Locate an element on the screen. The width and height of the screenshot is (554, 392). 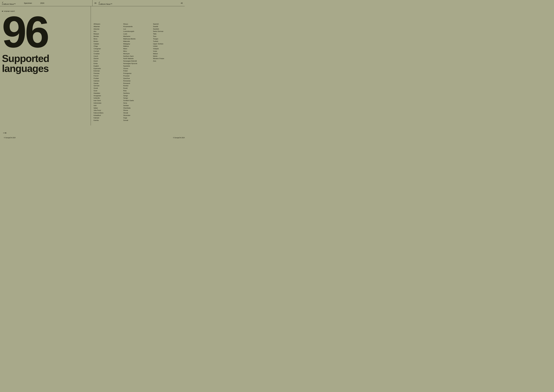
list-item: Rombo is located at coordinates (138, 86).